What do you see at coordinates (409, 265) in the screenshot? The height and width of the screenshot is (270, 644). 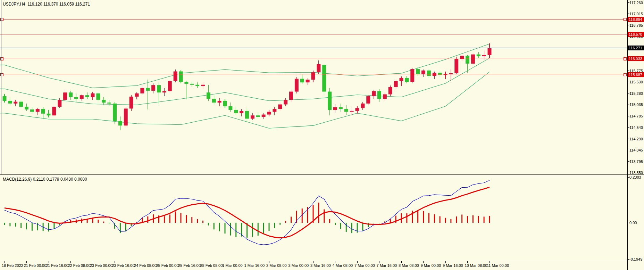 I see `time-axis-label: 8 Mar 08:00` at bounding box center [409, 265].